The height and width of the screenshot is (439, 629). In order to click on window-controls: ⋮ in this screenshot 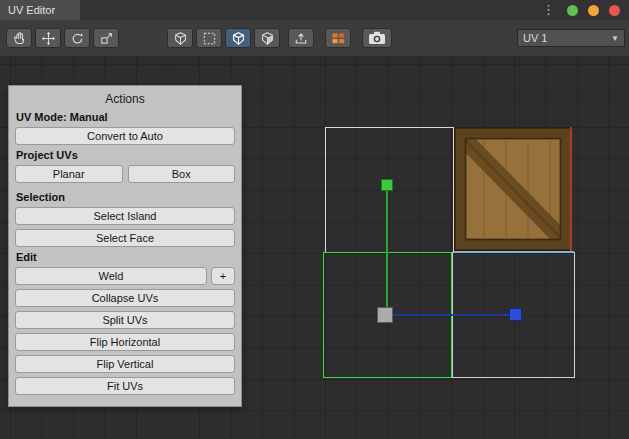, I will do `click(581, 10)`.